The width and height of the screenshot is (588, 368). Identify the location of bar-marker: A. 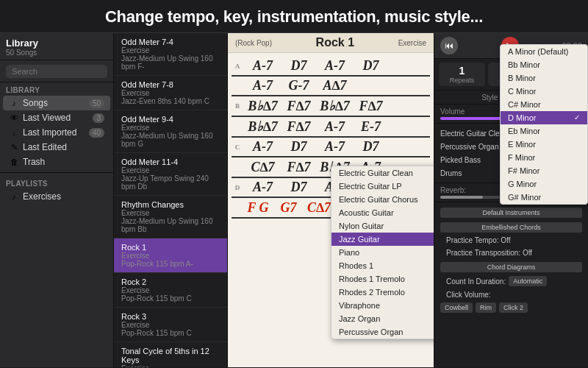
(237, 66).